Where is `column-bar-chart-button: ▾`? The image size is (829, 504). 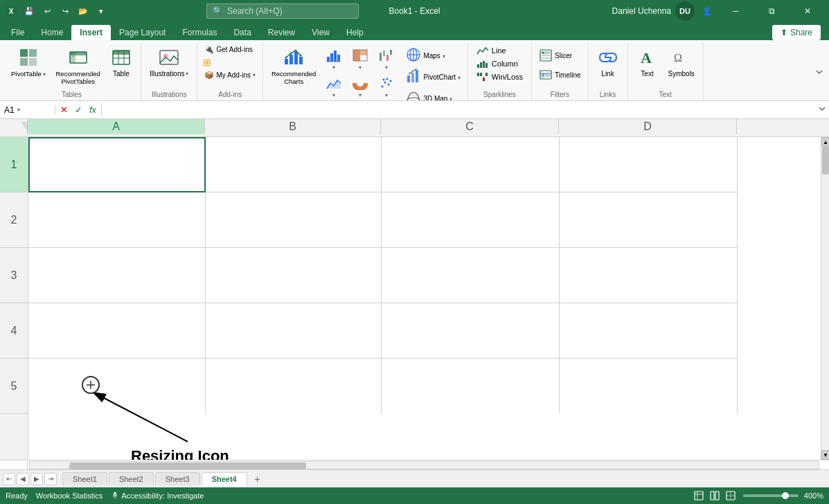 column-bar-chart-button: ▾ is located at coordinates (334, 59).